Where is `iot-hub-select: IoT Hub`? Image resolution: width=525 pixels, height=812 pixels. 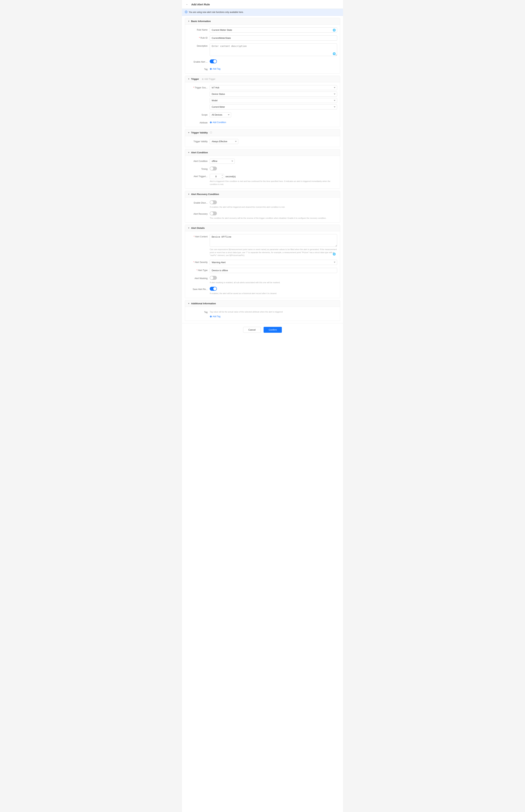
iot-hub-select: IoT Hub is located at coordinates (273, 88).